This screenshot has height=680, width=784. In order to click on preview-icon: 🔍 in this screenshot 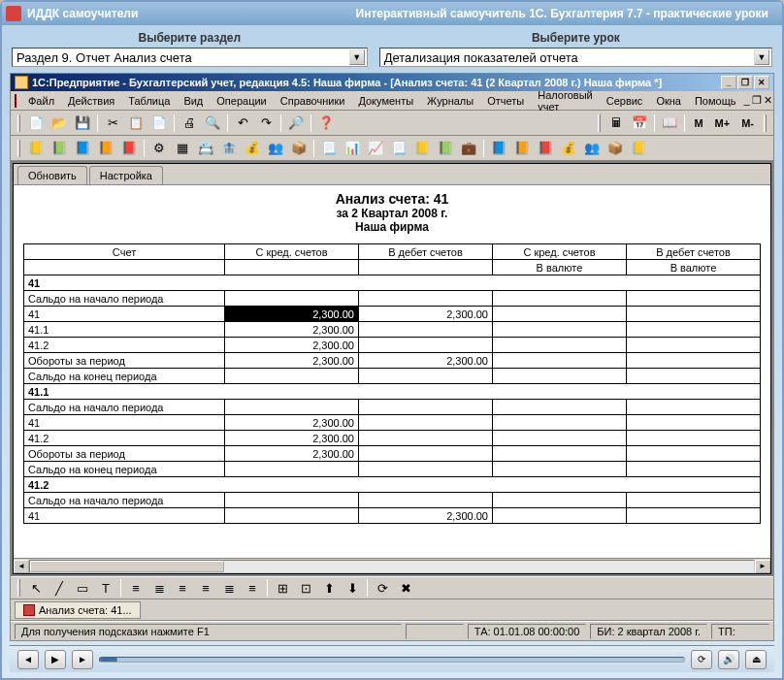, I will do `click(212, 123)`.